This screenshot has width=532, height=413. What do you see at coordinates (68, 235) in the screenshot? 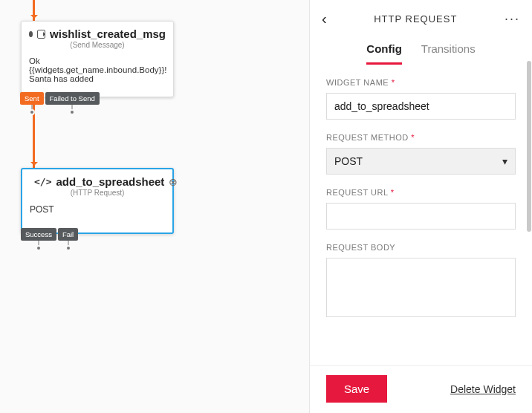
I see `outcome-fail: Fail` at bounding box center [68, 235].